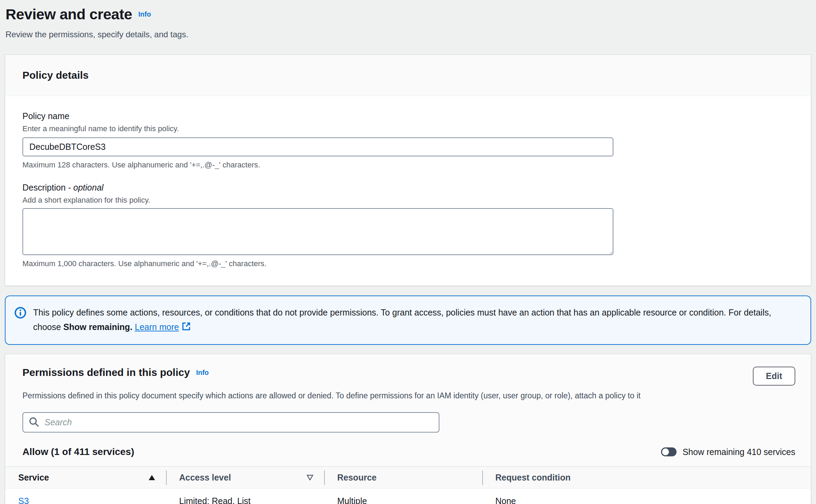 Image resolution: width=816 pixels, height=504 pixels. Describe the element at coordinates (145, 14) in the screenshot. I see `page-title-info-link: Info` at that location.